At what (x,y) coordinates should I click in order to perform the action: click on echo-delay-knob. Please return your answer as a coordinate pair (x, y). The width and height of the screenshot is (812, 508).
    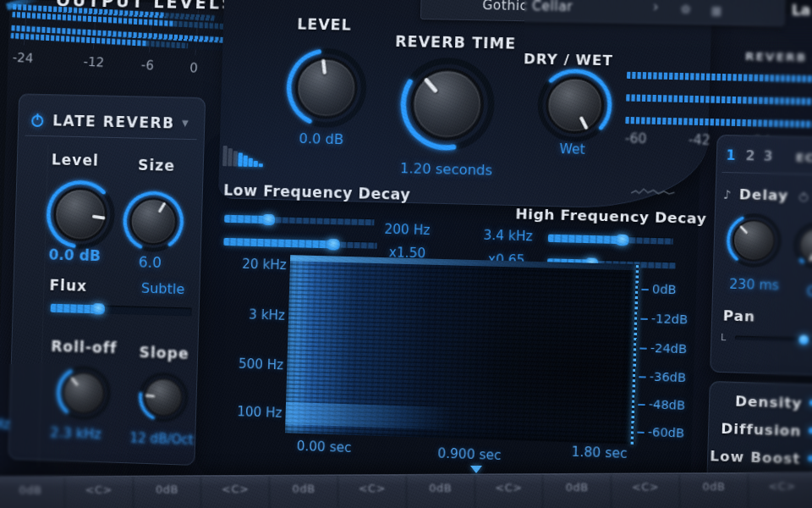
    Looking at the image, I should click on (754, 240).